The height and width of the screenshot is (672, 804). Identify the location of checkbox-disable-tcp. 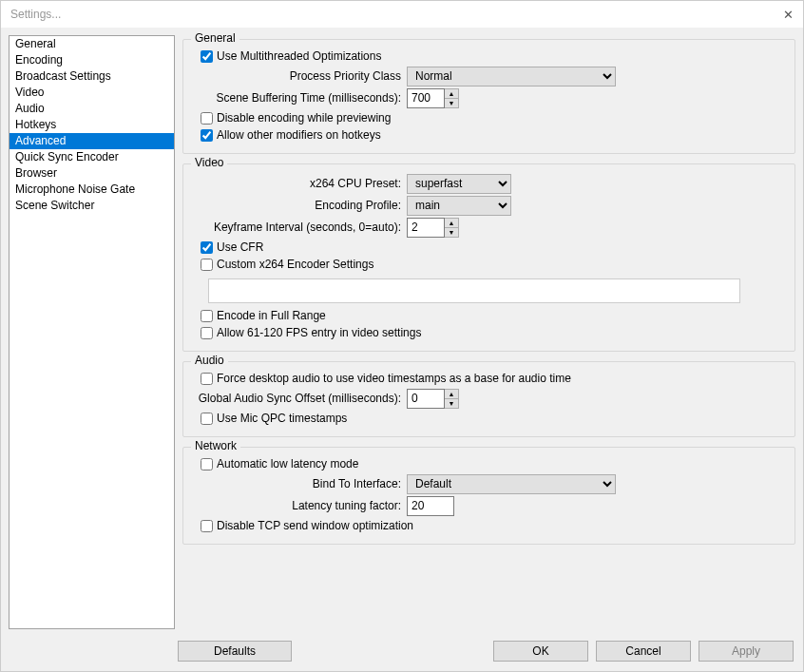
(207, 527).